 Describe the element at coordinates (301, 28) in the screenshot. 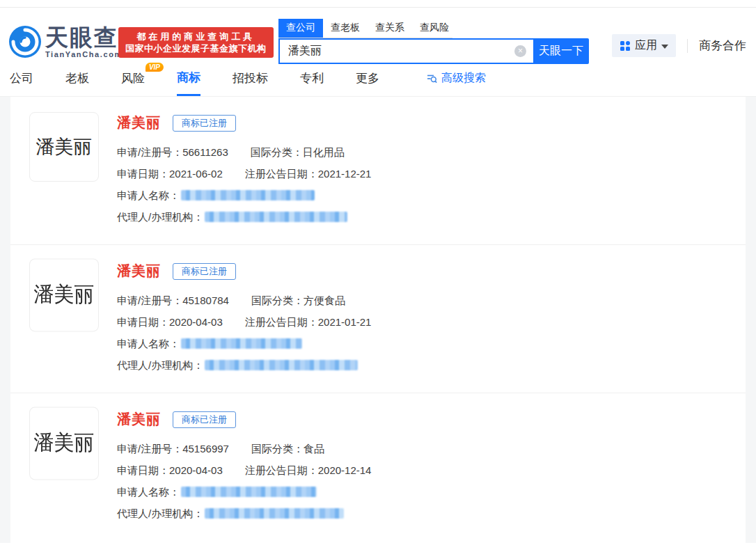

I see `search-tab-company: 查公司` at that location.